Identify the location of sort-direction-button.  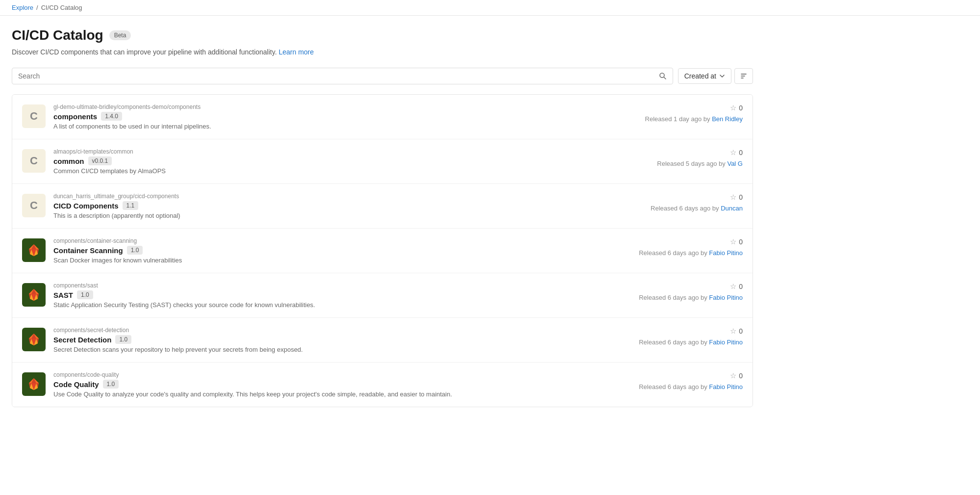
(744, 76).